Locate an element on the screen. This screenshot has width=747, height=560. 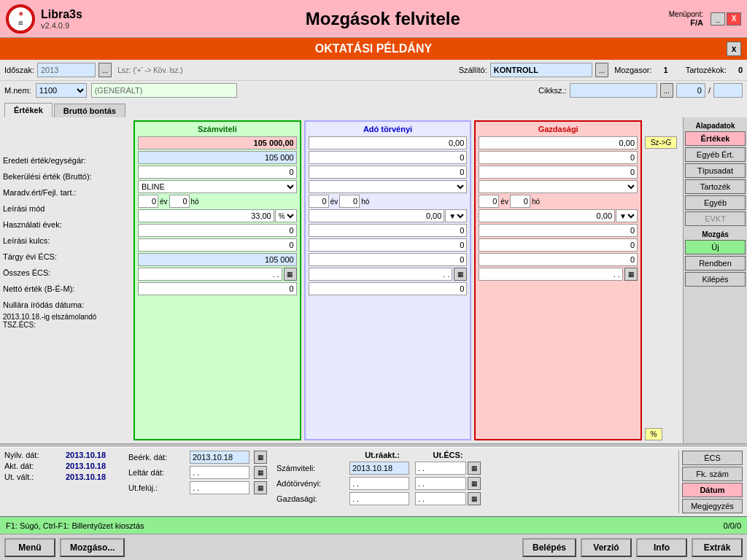
datum-button: Dátum is located at coordinates (712, 490).